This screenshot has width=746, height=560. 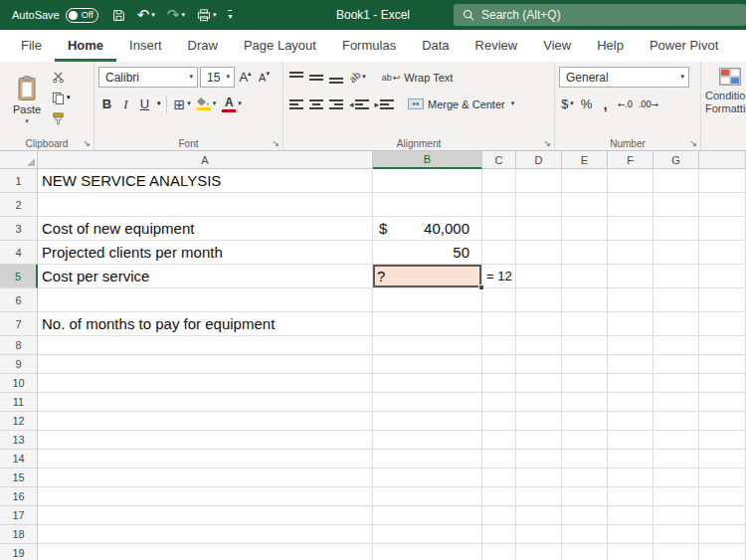 What do you see at coordinates (358, 78) in the screenshot?
I see `orientation-button: ab▾` at bounding box center [358, 78].